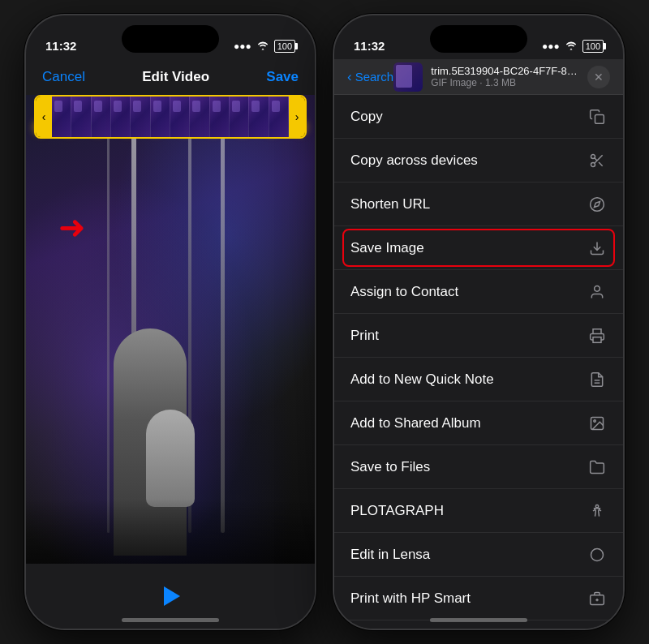 Image resolution: width=649 pixels, height=644 pixels. I want to click on close-button: ✕, so click(599, 77).